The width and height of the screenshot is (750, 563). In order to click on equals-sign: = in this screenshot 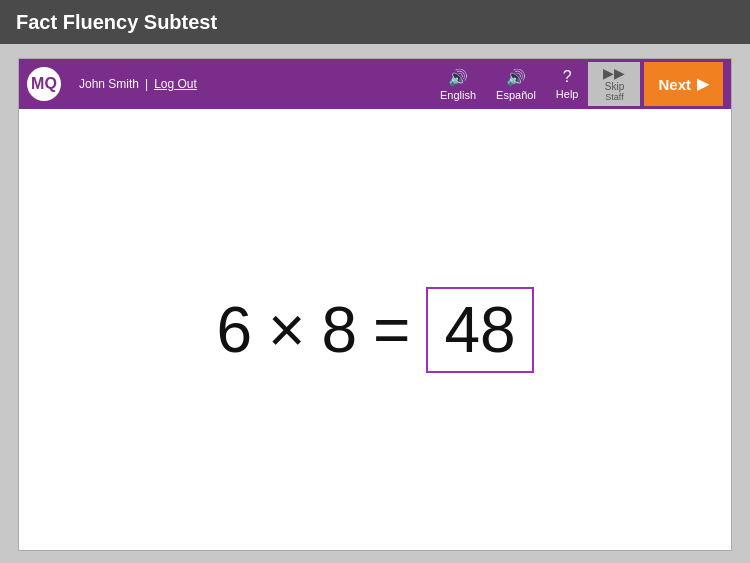, I will do `click(392, 330)`.